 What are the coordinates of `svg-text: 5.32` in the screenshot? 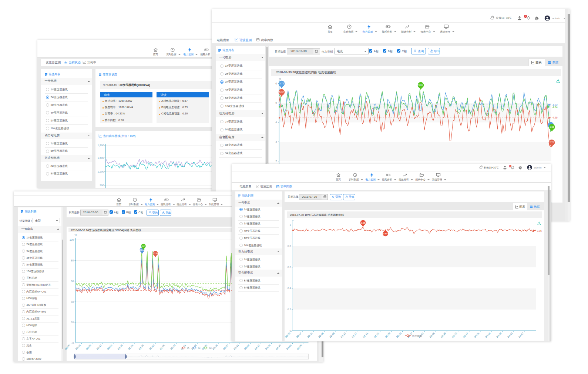 It's located at (282, 92).